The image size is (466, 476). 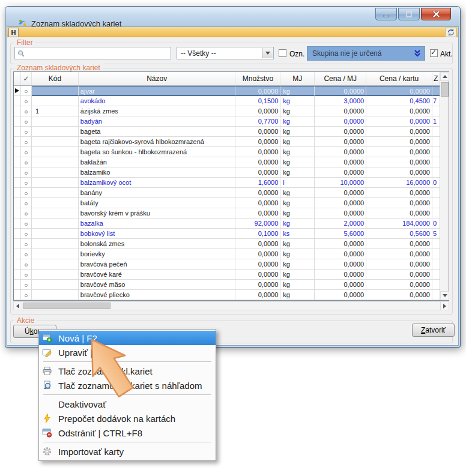 What do you see at coordinates (48, 433) in the screenshot?
I see `card-delete-icon` at bounding box center [48, 433].